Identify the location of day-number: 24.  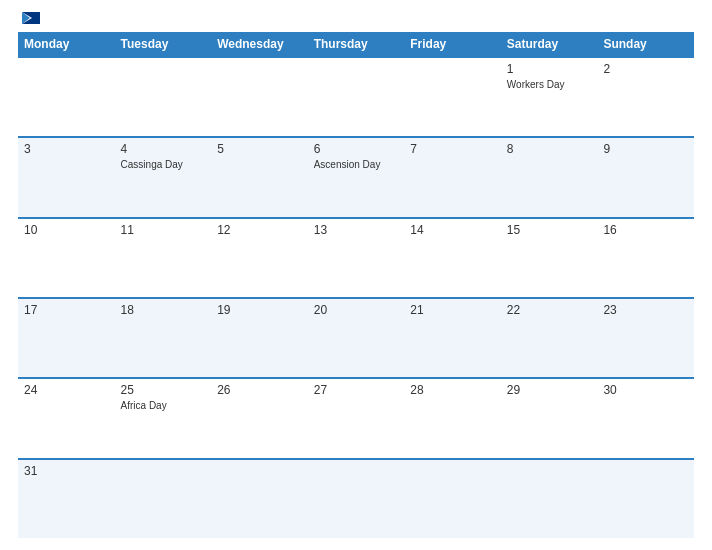
(66, 390).